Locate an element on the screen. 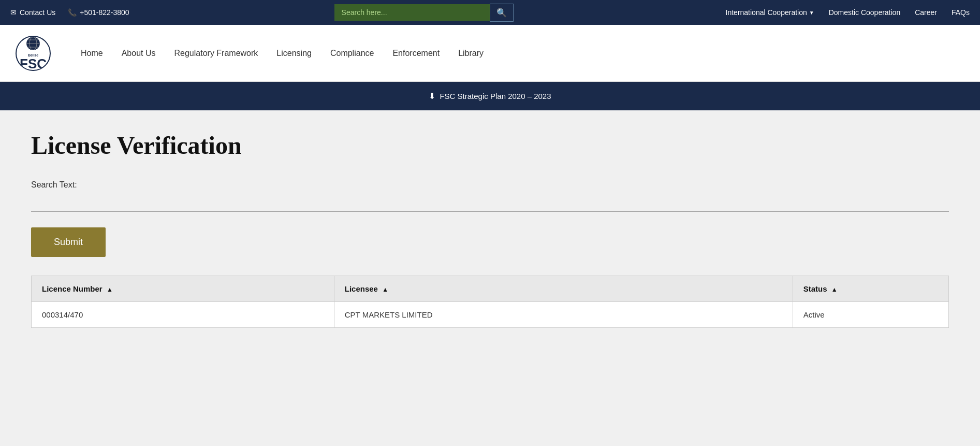 The width and height of the screenshot is (980, 446). col-header-license: Licence Number ▲ is located at coordinates (183, 289).